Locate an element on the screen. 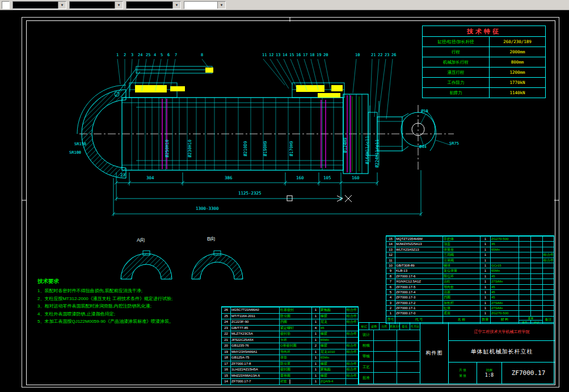  parts-list-row: 6 ZF7000.17-5 导向套 1 45 is located at coordinates (470, 287).